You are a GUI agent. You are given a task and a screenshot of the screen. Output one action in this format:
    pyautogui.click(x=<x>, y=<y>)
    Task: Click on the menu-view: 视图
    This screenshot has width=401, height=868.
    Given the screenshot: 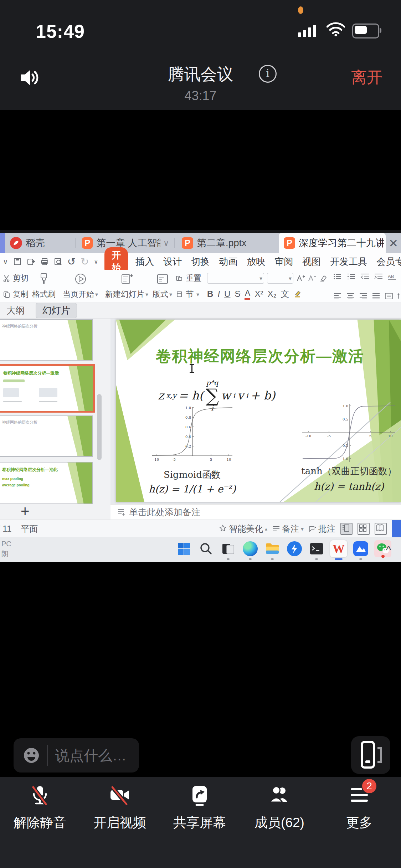 What is the action you would take?
    pyautogui.click(x=312, y=262)
    